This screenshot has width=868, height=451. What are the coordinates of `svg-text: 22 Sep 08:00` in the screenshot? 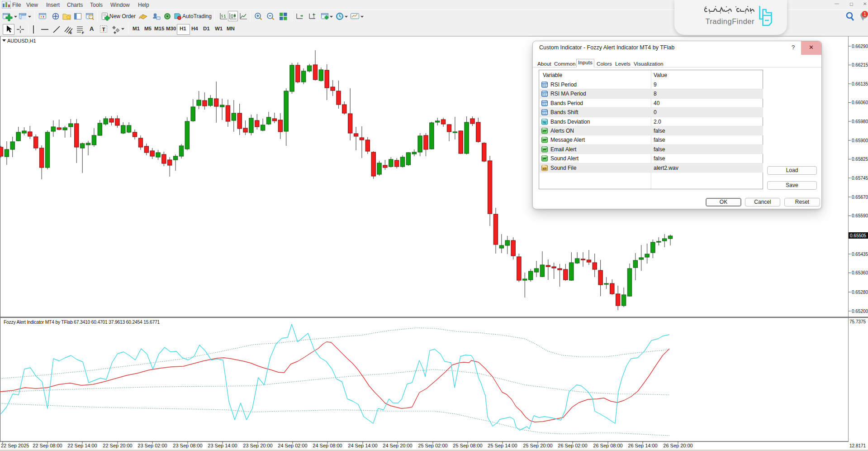 It's located at (47, 446).